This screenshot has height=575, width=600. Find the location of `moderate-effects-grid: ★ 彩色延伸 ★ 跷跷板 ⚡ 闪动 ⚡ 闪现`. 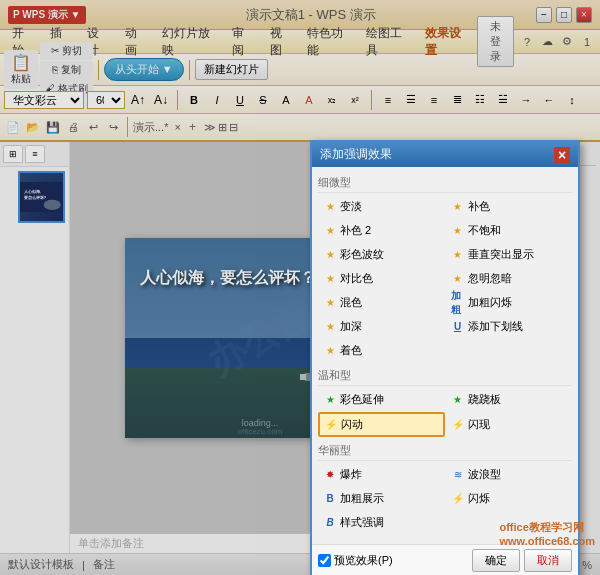

moderate-effects-grid: ★ 彩色延伸 ★ 跷跷板 ⚡ 闪动 ⚡ 闪现 is located at coordinates (445, 412).